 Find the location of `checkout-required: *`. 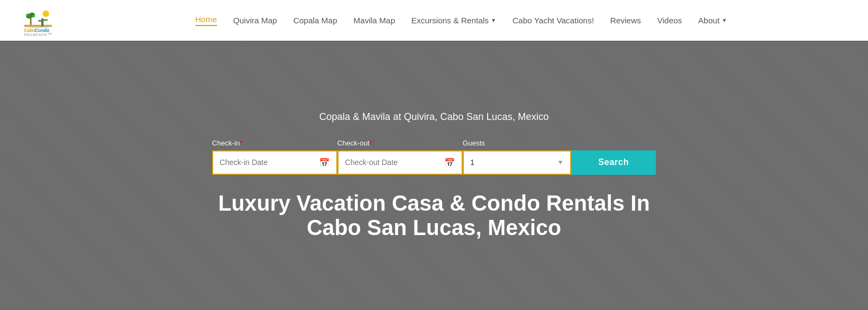

checkout-required: * is located at coordinates (371, 143).